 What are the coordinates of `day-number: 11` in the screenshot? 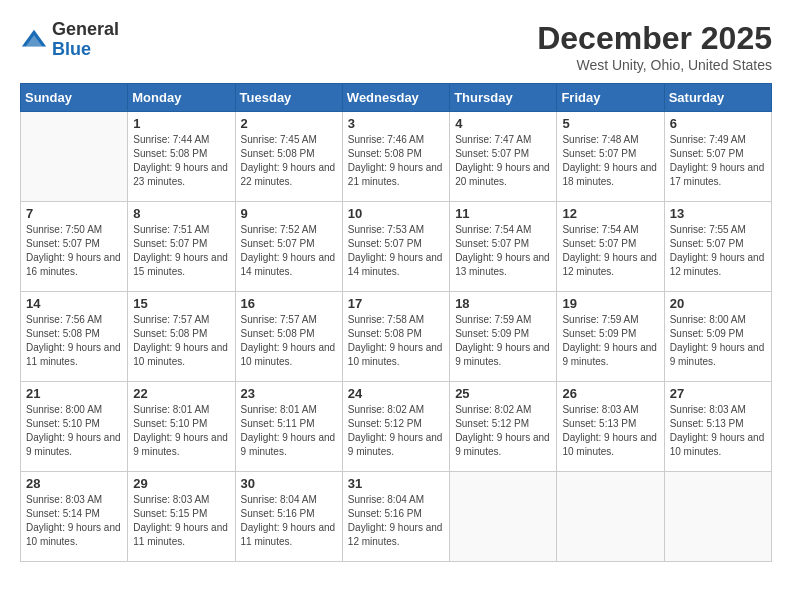 It's located at (503, 214).